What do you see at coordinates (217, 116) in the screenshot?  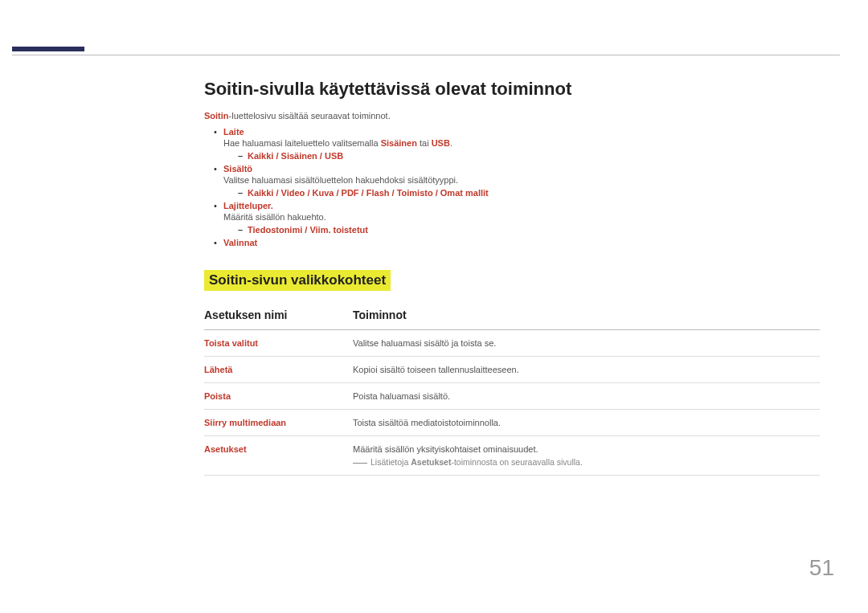 I see `intro-strong: Soitin` at bounding box center [217, 116].